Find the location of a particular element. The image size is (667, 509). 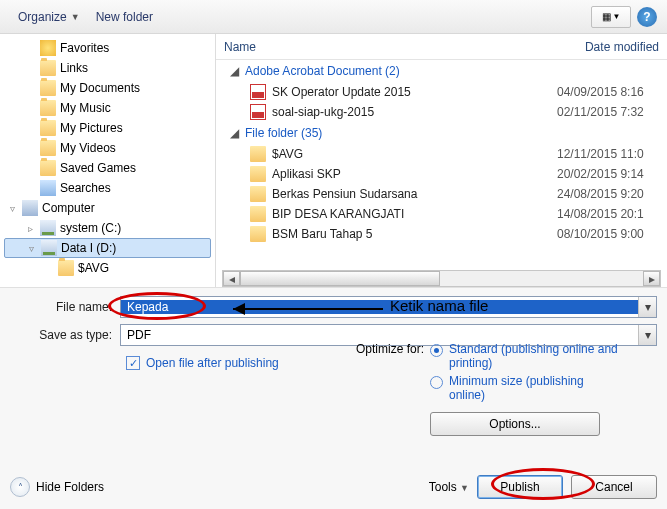

file-date: 24/08/2015 9:20 is located at coordinates (612, 194).